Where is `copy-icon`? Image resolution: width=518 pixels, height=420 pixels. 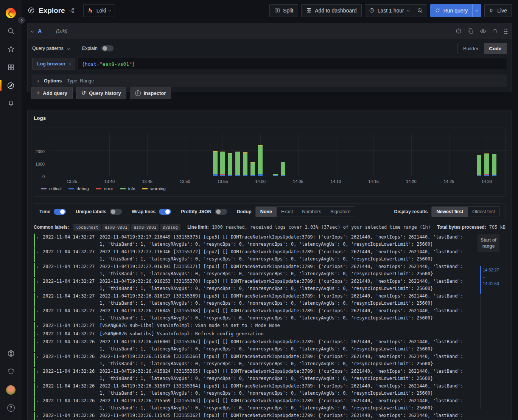 copy-icon is located at coordinates (471, 31).